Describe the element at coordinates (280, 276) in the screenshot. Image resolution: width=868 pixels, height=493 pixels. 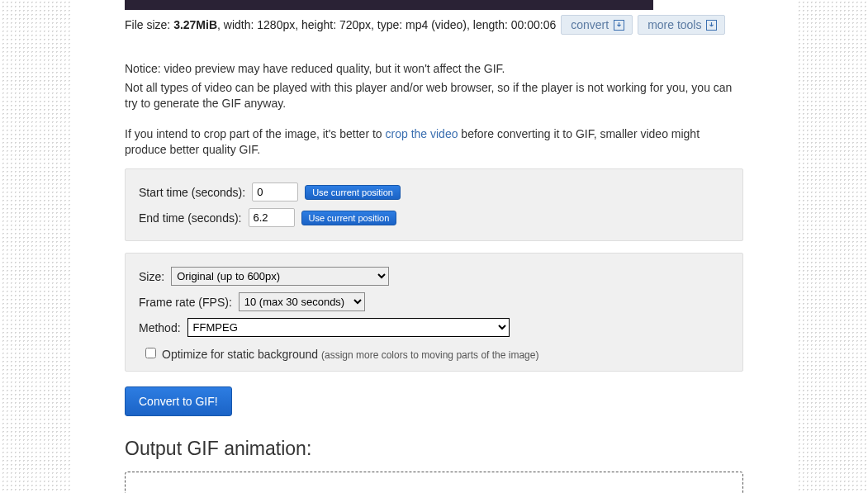
I see `size-select: Original (up to 600px)` at that location.